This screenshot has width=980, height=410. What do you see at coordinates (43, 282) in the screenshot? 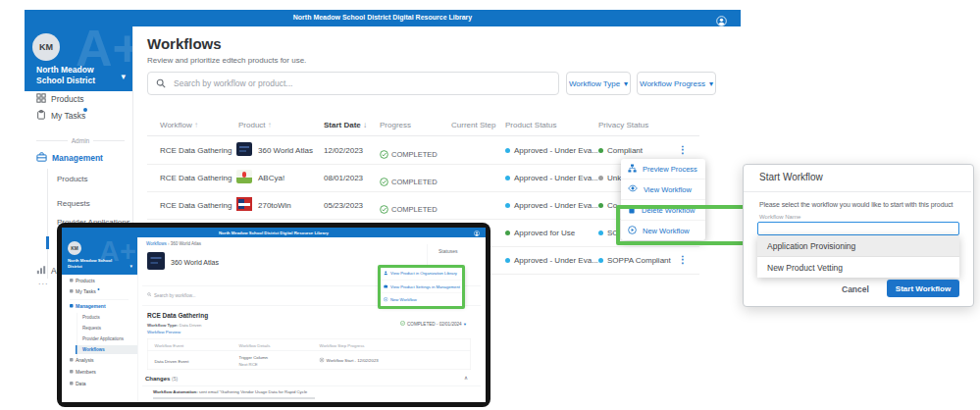
I see `sidebar-more: ...` at bounding box center [43, 282].